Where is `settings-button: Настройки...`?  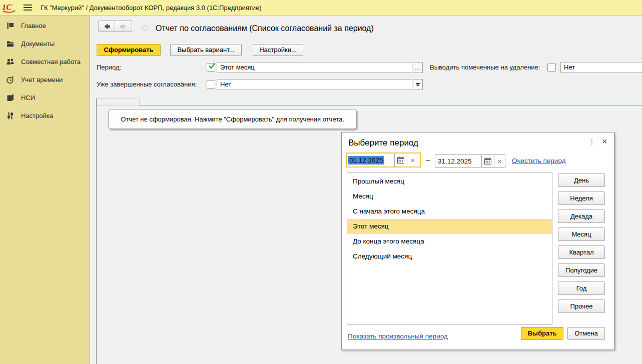
settings-button: Настройки... is located at coordinates (278, 50).